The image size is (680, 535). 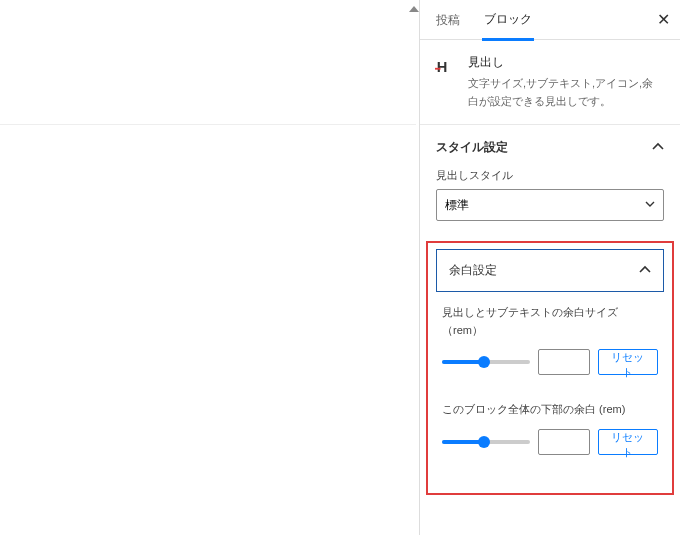 I want to click on editor-canvas, so click(x=208, y=62).